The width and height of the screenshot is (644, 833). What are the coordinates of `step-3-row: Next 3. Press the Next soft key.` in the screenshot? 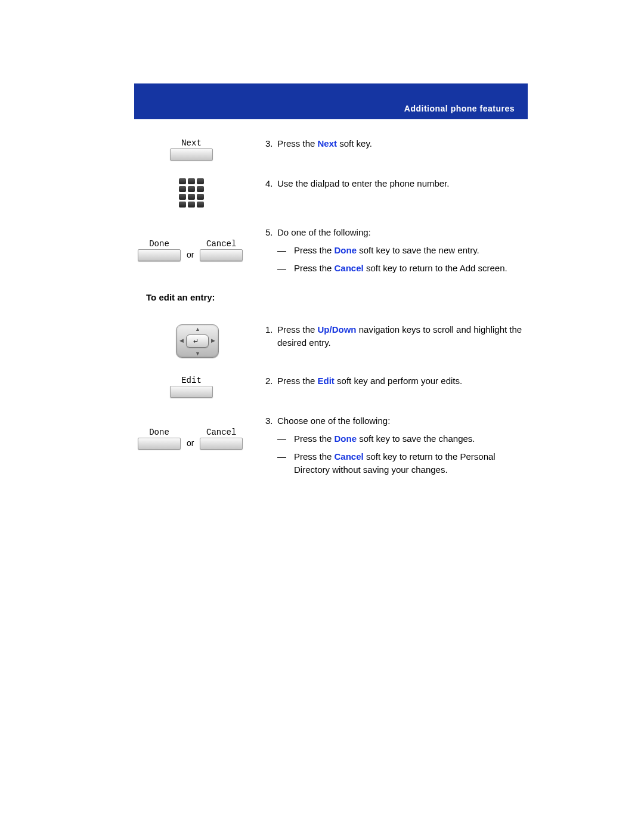 It's located at (331, 149).